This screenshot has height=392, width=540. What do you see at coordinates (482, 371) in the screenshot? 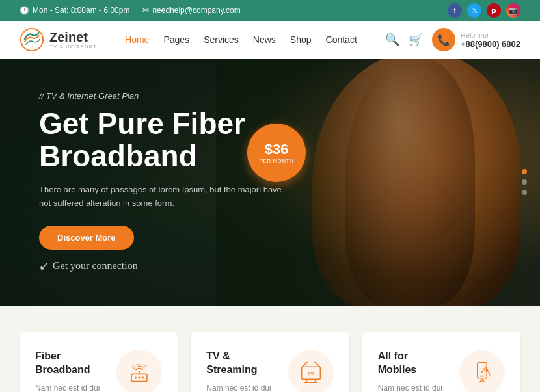
I see `service-mobile-icon-wrap` at bounding box center [482, 371].